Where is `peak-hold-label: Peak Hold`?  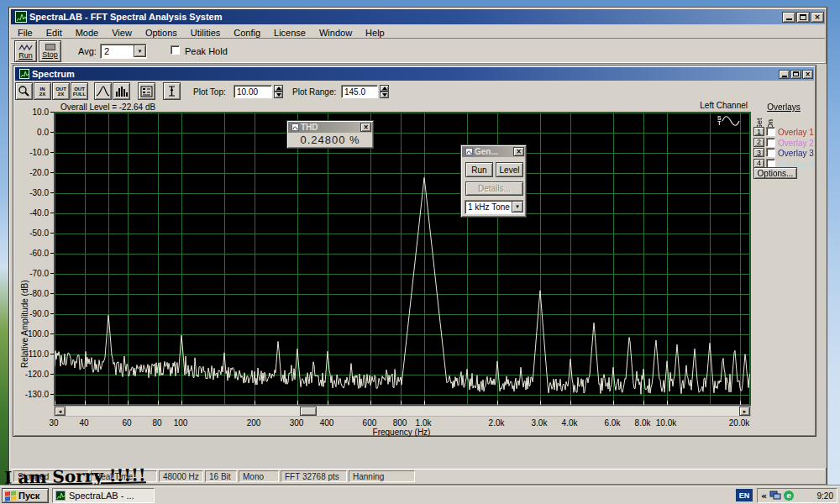
peak-hold-label: Peak Hold is located at coordinates (207, 51).